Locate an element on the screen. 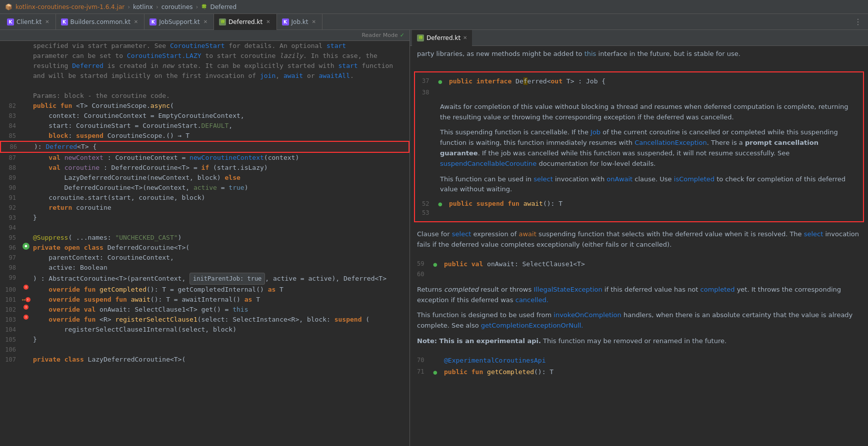 This screenshot has width=868, height=446. jar-label: kotlinx-coroutines-core-jvm-1.6.4.jar is located at coordinates (70, 7).